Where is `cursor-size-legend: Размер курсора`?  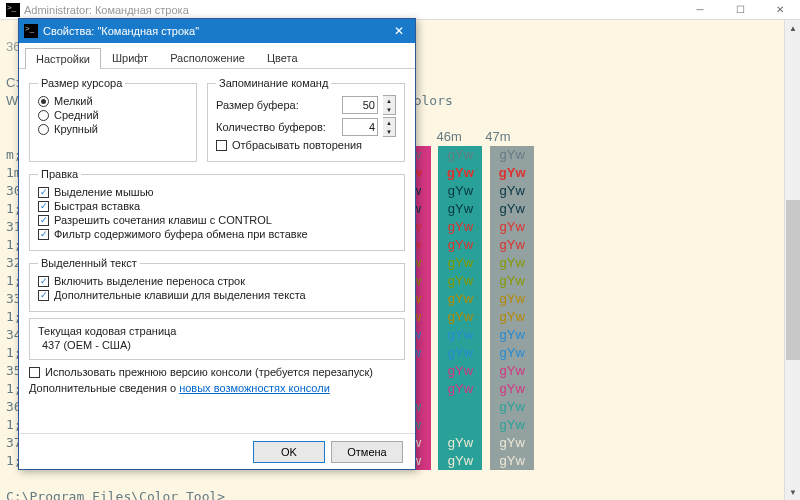
cursor-size-legend: Размер курсора is located at coordinates (82, 83).